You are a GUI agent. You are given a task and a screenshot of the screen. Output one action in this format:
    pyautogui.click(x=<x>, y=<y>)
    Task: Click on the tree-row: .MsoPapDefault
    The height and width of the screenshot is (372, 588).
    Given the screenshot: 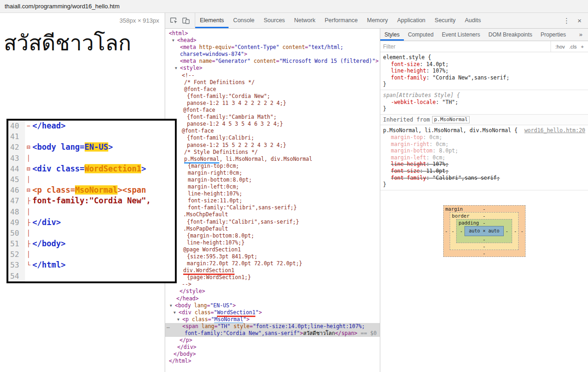 What is the action you would take?
    pyautogui.click(x=272, y=229)
    